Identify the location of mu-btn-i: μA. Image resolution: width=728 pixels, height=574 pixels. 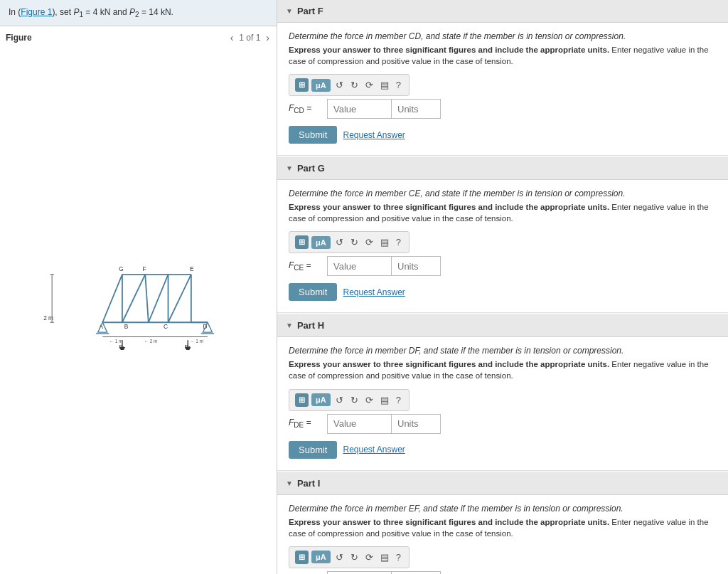
(321, 557).